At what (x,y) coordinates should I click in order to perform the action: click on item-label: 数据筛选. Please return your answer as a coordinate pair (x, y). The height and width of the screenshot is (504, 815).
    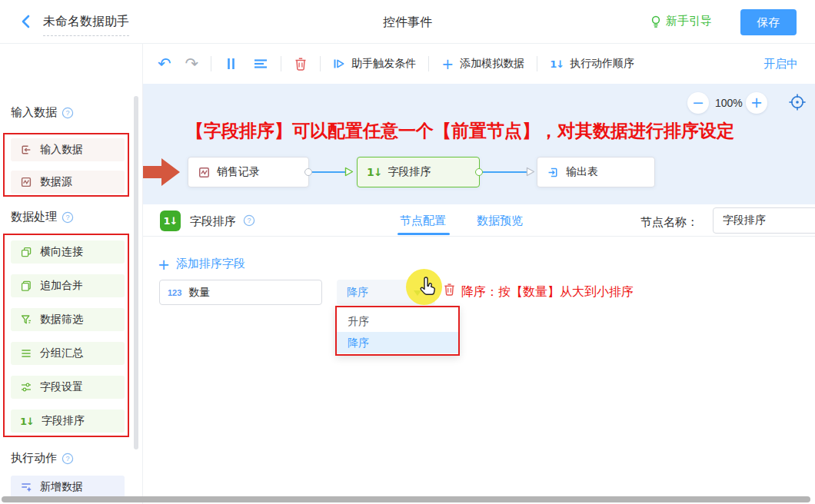
    Looking at the image, I should click on (62, 320).